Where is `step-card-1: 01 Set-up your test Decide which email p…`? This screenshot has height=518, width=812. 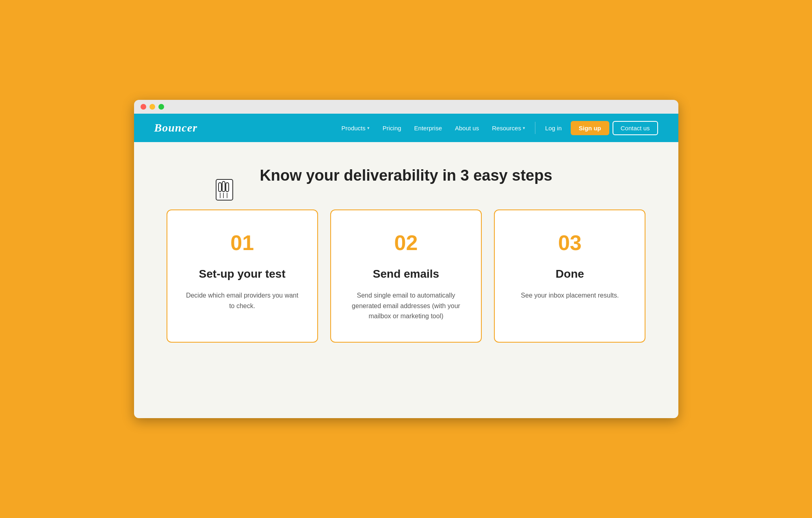
step-card-1: 01 Set-up your test Decide which email p… is located at coordinates (242, 276).